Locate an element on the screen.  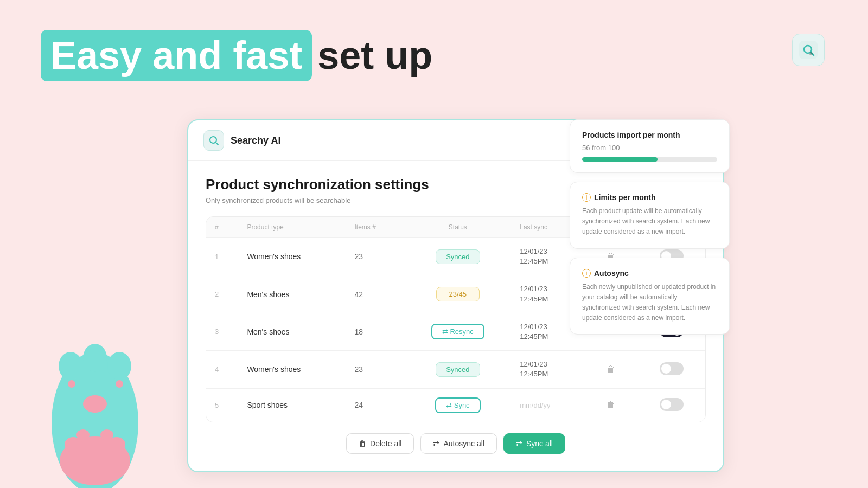
row-items: 24 is located at coordinates (375, 405).